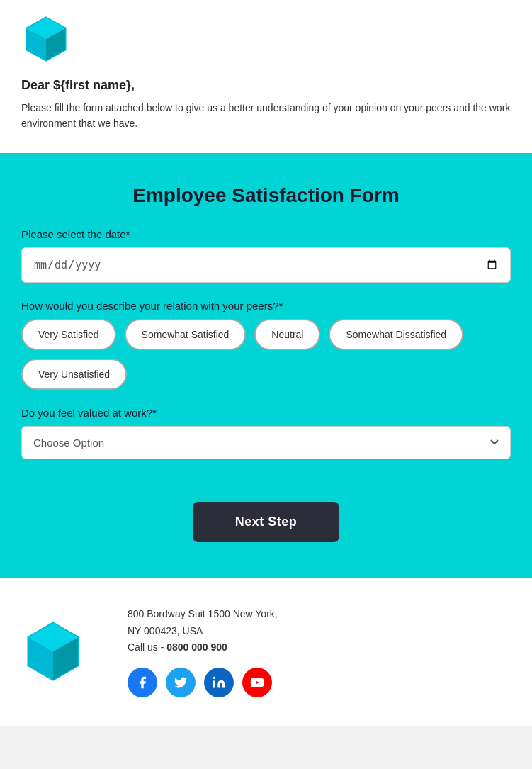 This screenshot has width=532, height=769. Describe the element at coordinates (266, 85) in the screenshot. I see `greeting-text: Dear ${first name},` at that location.